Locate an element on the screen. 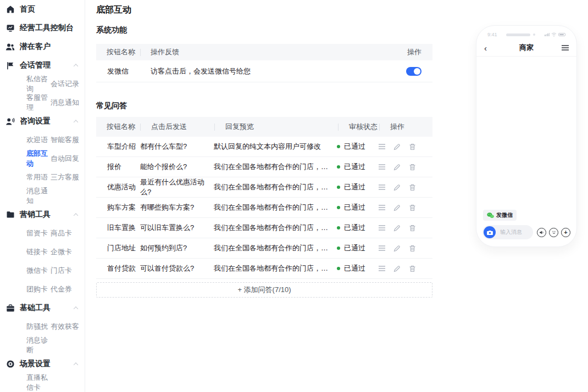  sidebar-subitem: 智能客服 is located at coordinates (65, 140).